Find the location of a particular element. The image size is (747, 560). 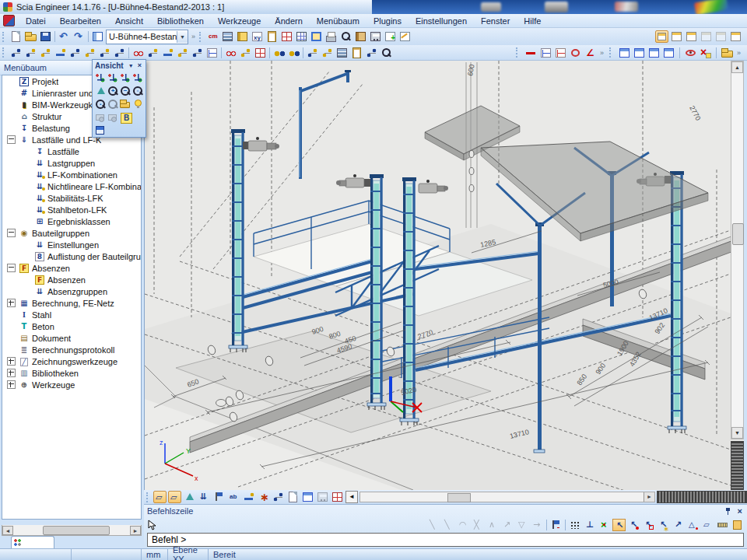

fast-drawing-icon is located at coordinates (279, 497).